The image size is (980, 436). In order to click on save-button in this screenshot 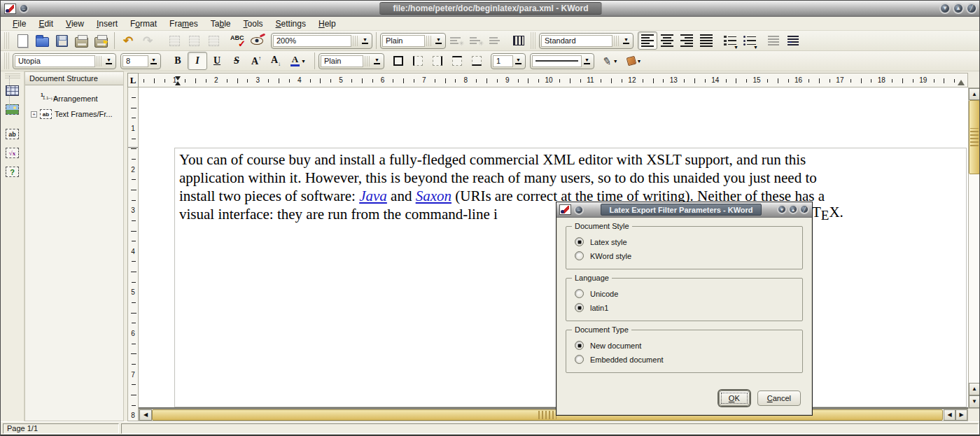, I will do `click(62, 41)`.